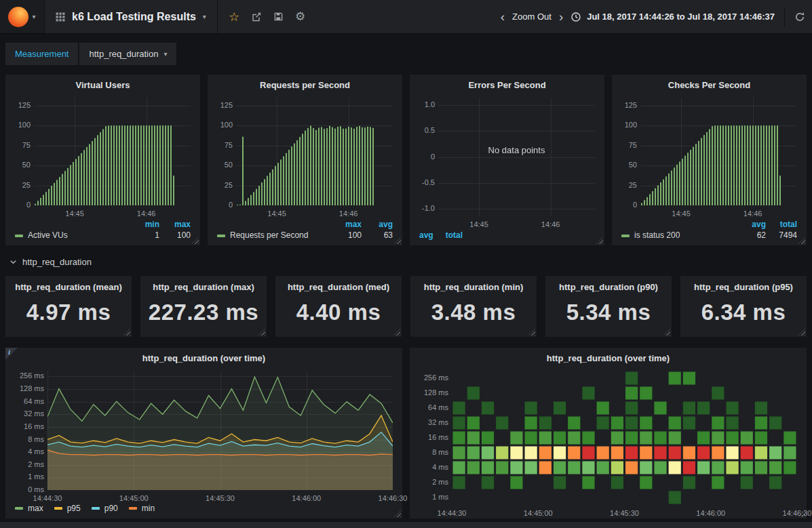 This screenshot has width=812, height=528. I want to click on bottom-scrollbar, so click(406, 525).